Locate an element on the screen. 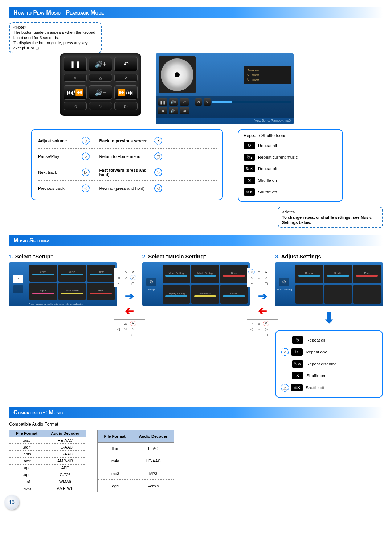 This screenshot has width=392, height=556. compat-table-2: File FormatAudio Decoder flacFLAC .m4aHE… is located at coordinates (136, 461).